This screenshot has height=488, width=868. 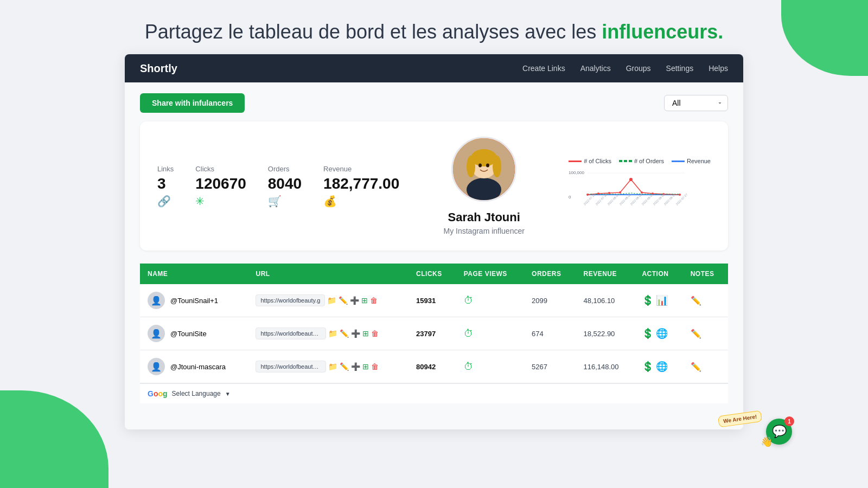 I want to click on user-name-2: @TouniSite, so click(x=189, y=334).